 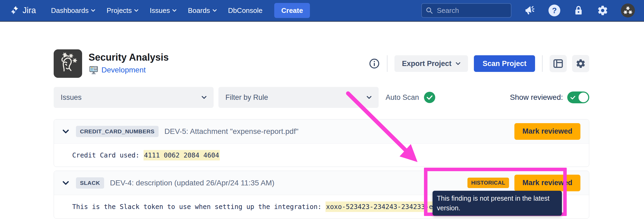 What do you see at coordinates (550, 97) in the screenshot?
I see `show-reviewed-control: Show reviewed:` at bounding box center [550, 97].